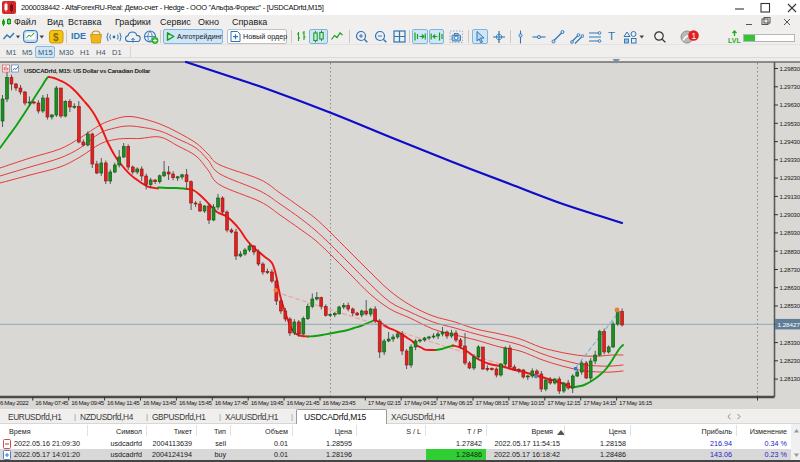 The width and height of the screenshot is (800, 462). I want to click on svg-text: 1.28230, so click(790, 361).